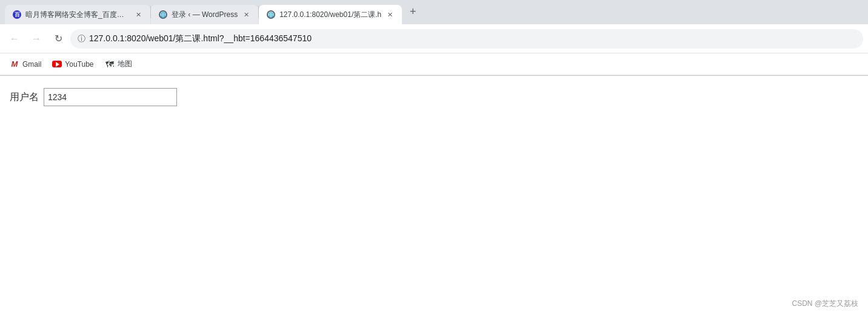 Image resolution: width=868 pixels, height=315 pixels. What do you see at coordinates (271, 15) in the screenshot?
I see `tab-3-favicon: 🌐` at bounding box center [271, 15].